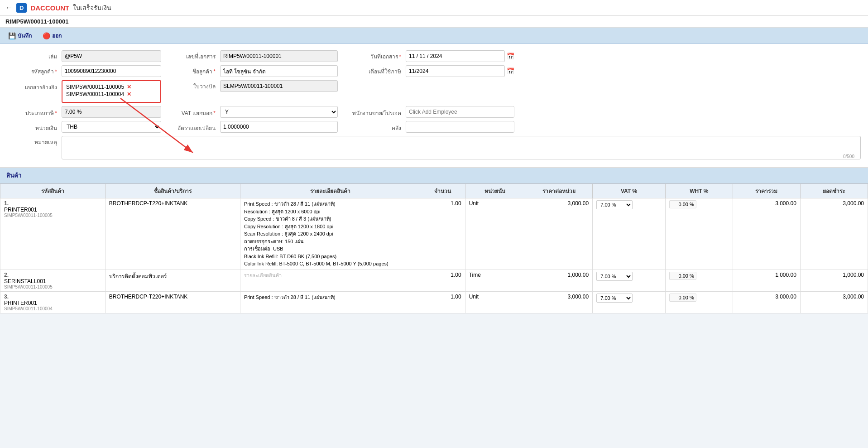  I want to click on row3-unit: Unit, so click(495, 302).